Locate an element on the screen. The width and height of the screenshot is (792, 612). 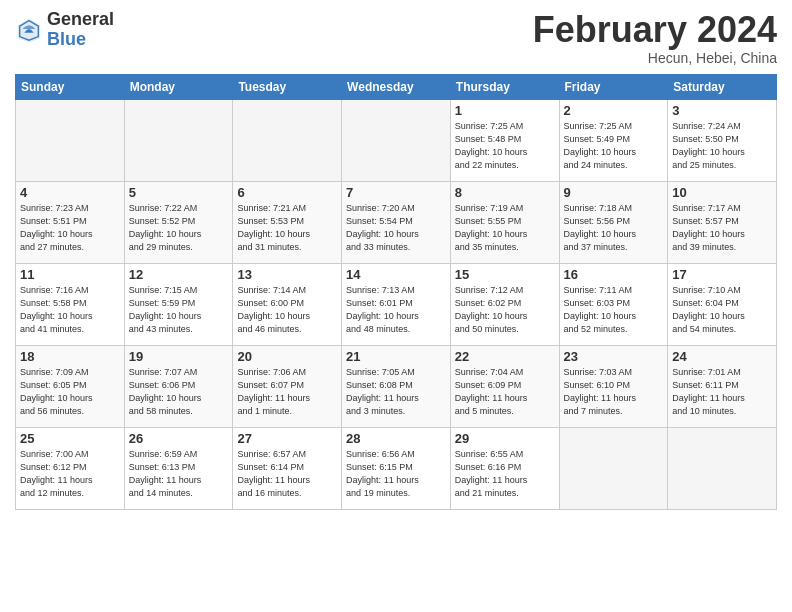
week-row-2: 11Sunrise: 7:16 AM Sunset: 5:58 PM Dayli… is located at coordinates (396, 304).